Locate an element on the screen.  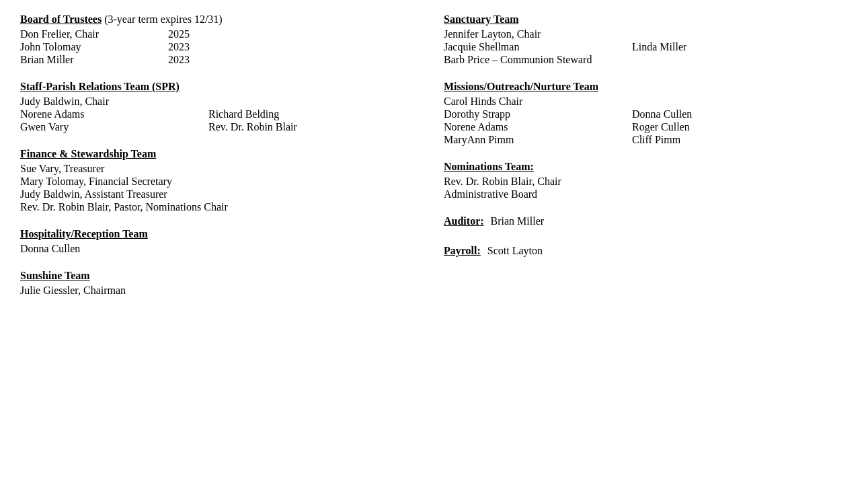
hospitality-title: Hospitality/Reception Team is located at coordinates (84, 234).